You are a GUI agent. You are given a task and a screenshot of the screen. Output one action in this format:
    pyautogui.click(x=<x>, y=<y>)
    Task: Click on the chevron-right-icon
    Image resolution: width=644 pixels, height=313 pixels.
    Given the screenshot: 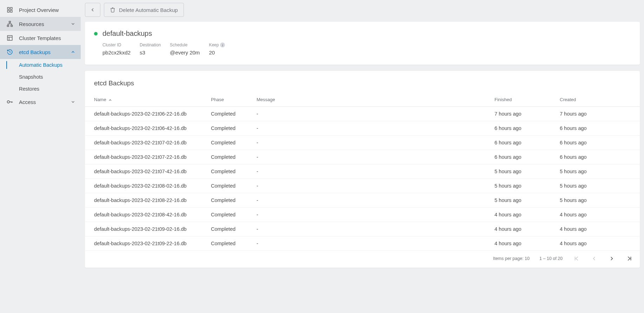 What is the action you would take?
    pyautogui.click(x=612, y=259)
    